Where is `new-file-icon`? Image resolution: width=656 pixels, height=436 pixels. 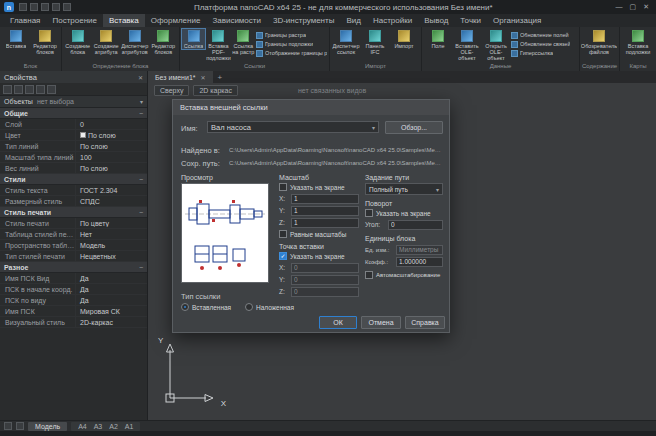
new-file-icon is located at coordinates (23, 7).